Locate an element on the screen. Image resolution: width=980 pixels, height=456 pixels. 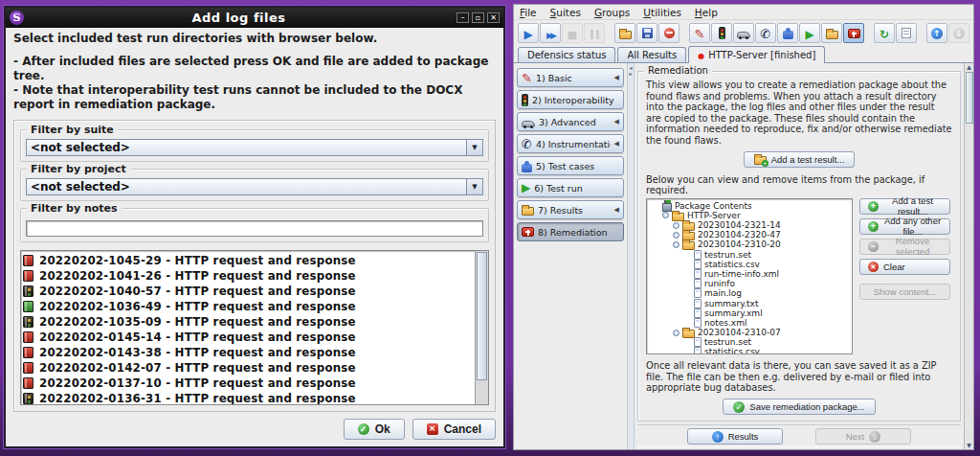
tab-defensics-status: Defensics status is located at coordinates (567, 55).